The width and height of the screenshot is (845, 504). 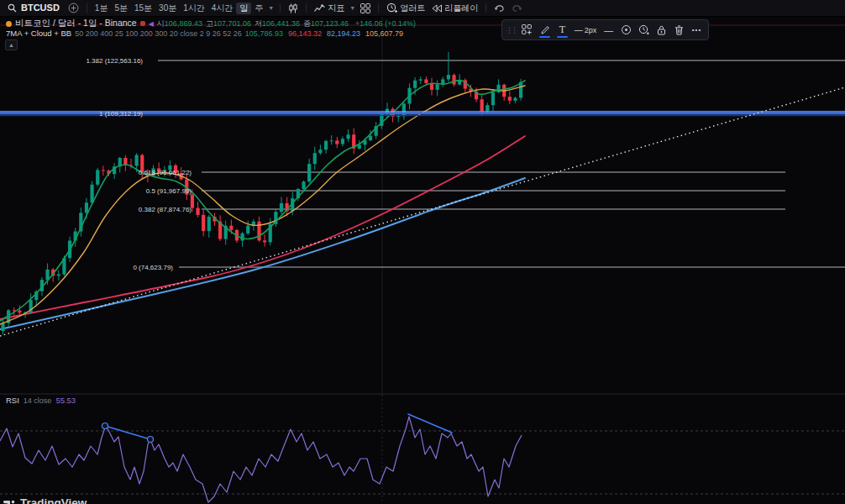 I want to click on lock-button, so click(x=662, y=30).